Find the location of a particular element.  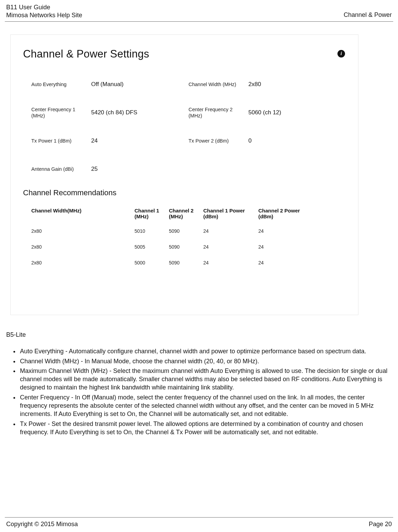

value-tx-power-1: 24 is located at coordinates (94, 141).